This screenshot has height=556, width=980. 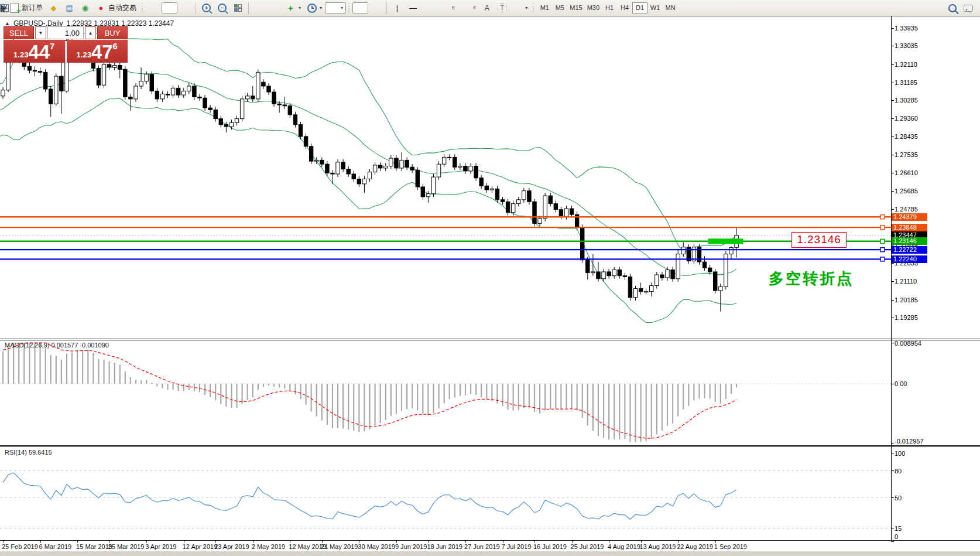 What do you see at coordinates (640, 8) in the screenshot?
I see `timeframe-d1: D1` at bounding box center [640, 8].